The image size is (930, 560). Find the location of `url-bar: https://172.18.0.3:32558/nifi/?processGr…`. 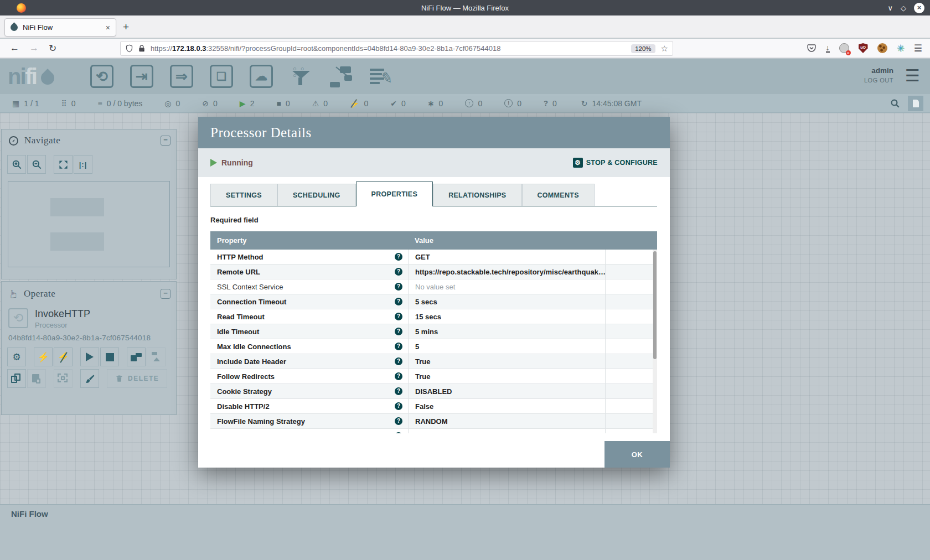

url-bar: https://172.18.0.3:32558/nifi/?processGr… is located at coordinates (396, 49).